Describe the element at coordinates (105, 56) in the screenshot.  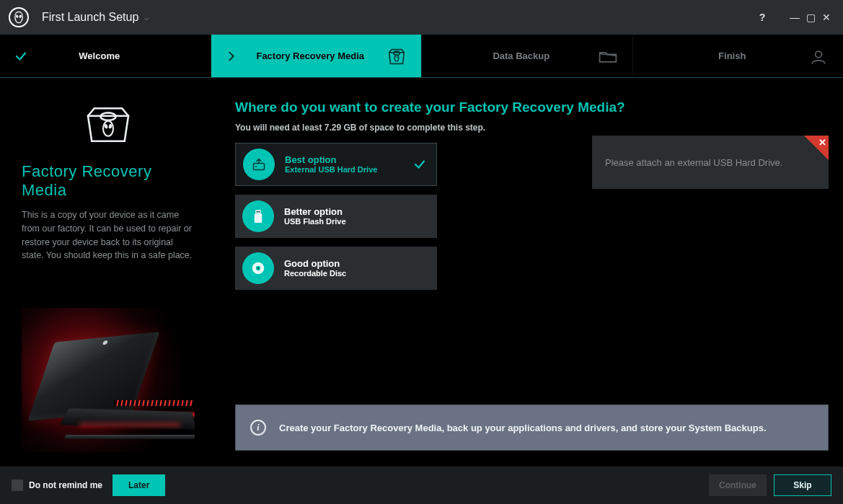
I see `step-welcome: Welcome` at that location.